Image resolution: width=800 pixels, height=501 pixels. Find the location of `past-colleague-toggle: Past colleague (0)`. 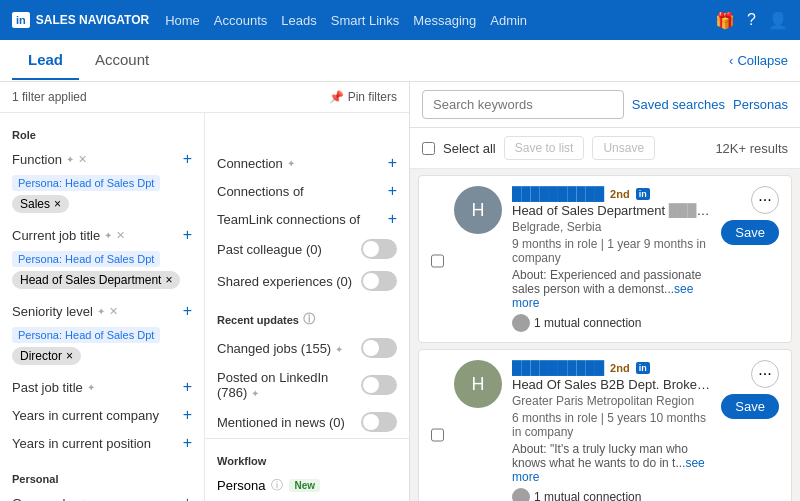

past-colleague-toggle: Past colleague (0) is located at coordinates (307, 249).